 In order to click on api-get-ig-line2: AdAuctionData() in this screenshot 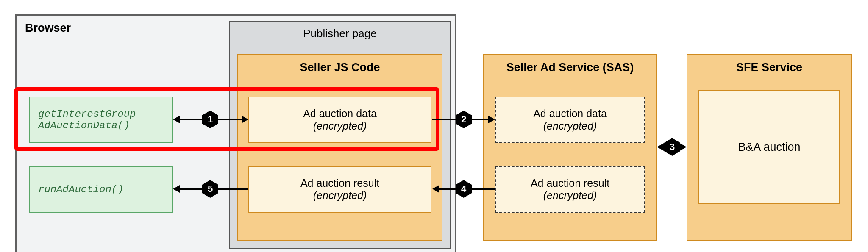, I will do `click(105, 125)`.